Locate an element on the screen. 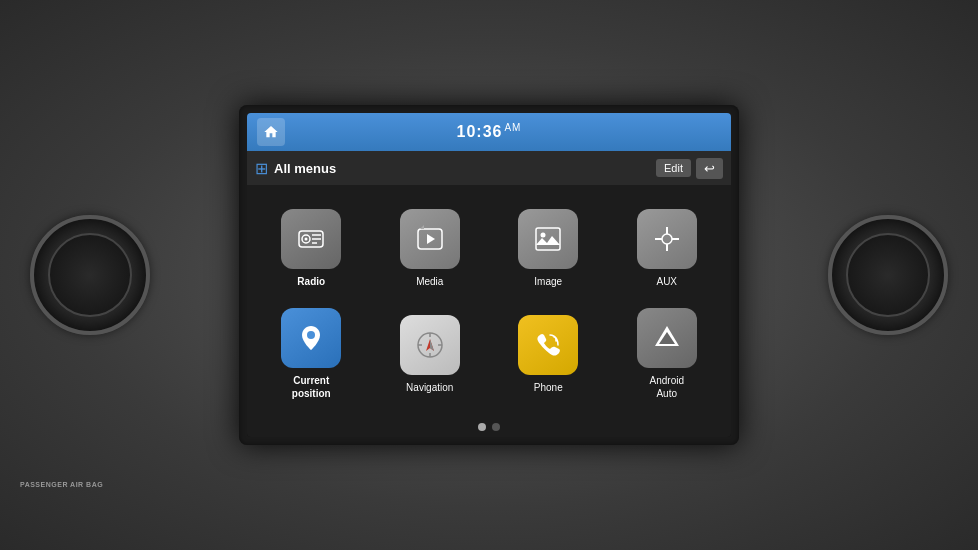 The width and height of the screenshot is (978, 550). grid-icon: ⊞ is located at coordinates (262, 168).